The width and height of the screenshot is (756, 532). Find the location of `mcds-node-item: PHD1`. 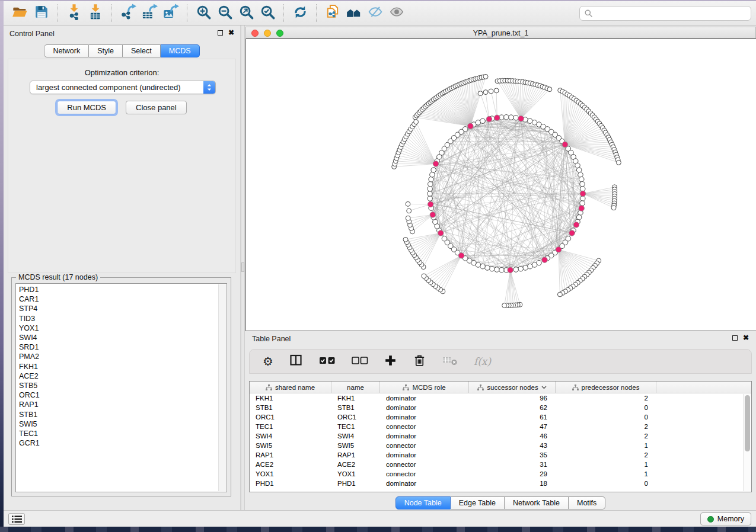

mcds-node-item: PHD1 is located at coordinates (123, 290).